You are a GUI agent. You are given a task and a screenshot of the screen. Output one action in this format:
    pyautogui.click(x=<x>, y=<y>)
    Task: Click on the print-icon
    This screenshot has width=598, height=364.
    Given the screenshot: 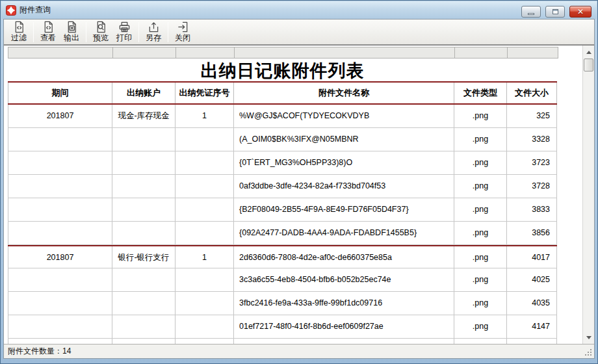 What is the action you would take?
    pyautogui.click(x=125, y=27)
    